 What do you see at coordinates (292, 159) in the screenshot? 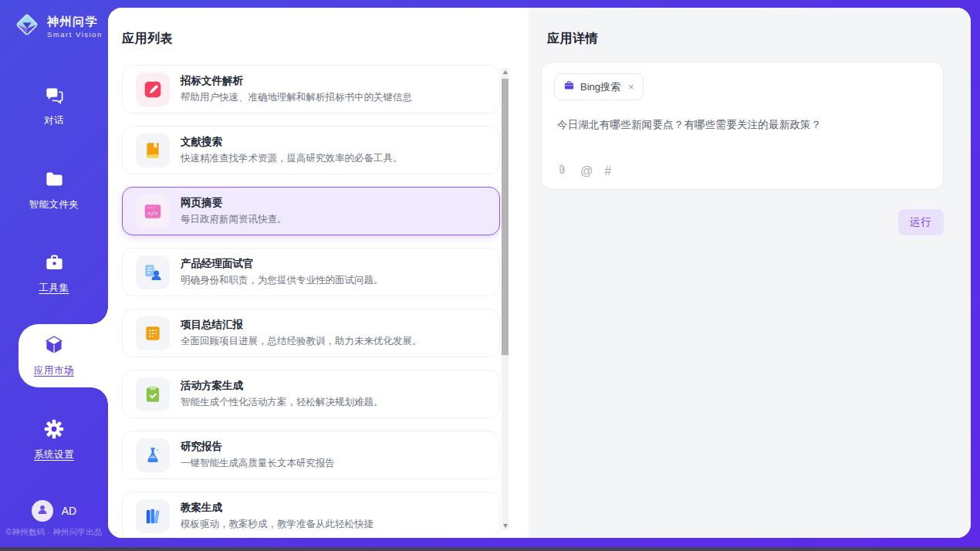
I see `app-card-desc: 快速精准查找学术资源，提高研究效率的必备工具。` at bounding box center [292, 159].